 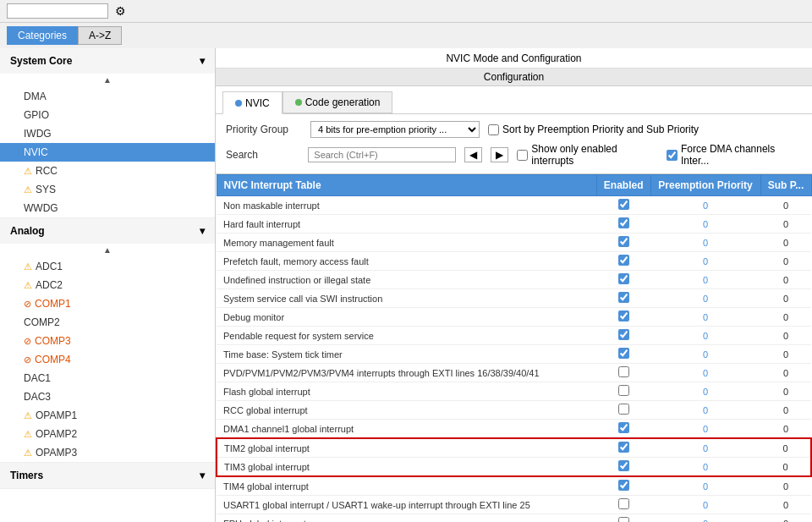 I want to click on sidebar-item-opamp3: ⚠ OPAMP3, so click(x=107, y=453).